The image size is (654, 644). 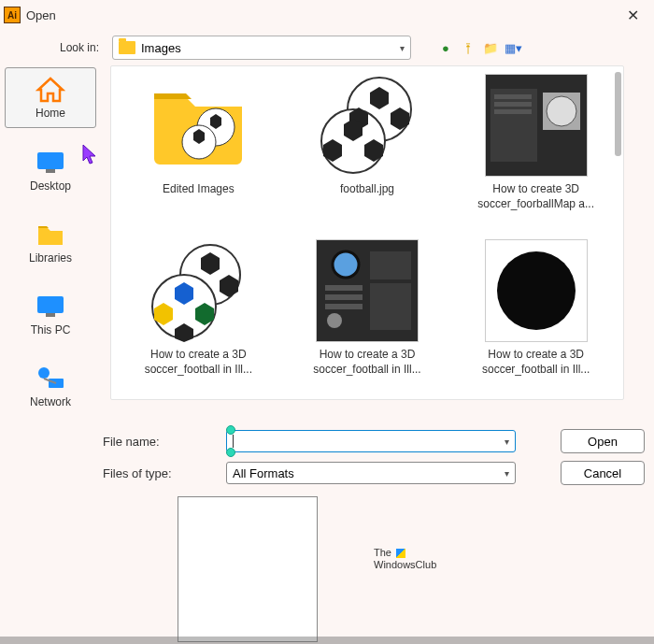 What do you see at coordinates (327, 451) in the screenshot?
I see `bottom-form: File name: ▾ Open Files of type: All For…` at bounding box center [327, 451].